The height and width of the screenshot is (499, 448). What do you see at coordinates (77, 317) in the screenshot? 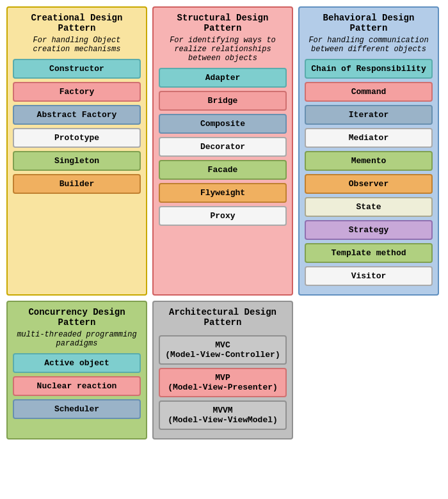
I see `concurrency-title: Concurrency Design Pattern` at bounding box center [77, 317].